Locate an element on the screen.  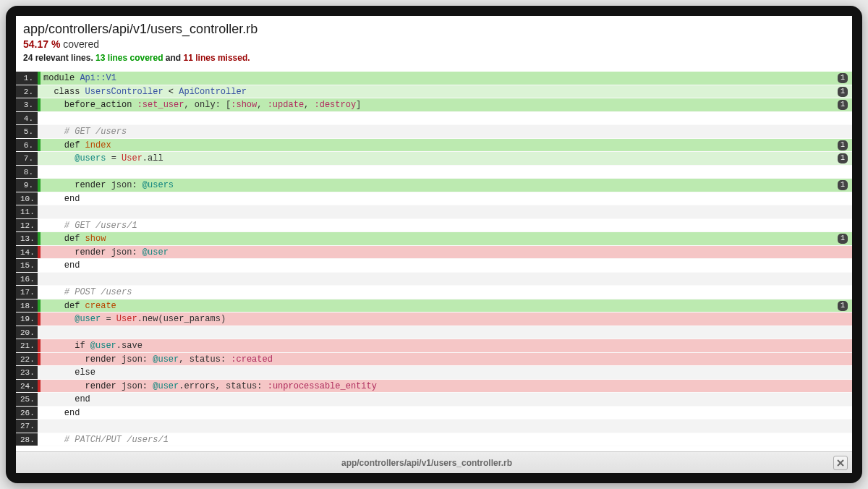
line-number: 4. is located at coordinates (27, 119).